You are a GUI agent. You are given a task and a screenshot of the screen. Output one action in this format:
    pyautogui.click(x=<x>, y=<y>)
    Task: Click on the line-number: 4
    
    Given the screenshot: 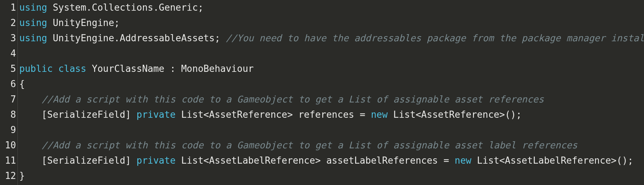 What is the action you would take?
    pyautogui.click(x=8, y=53)
    